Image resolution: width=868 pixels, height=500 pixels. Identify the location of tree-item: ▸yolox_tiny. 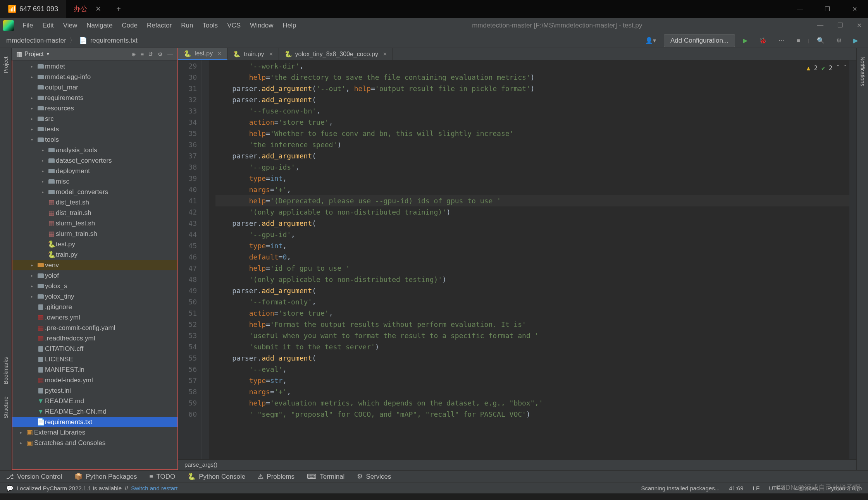
(95, 297).